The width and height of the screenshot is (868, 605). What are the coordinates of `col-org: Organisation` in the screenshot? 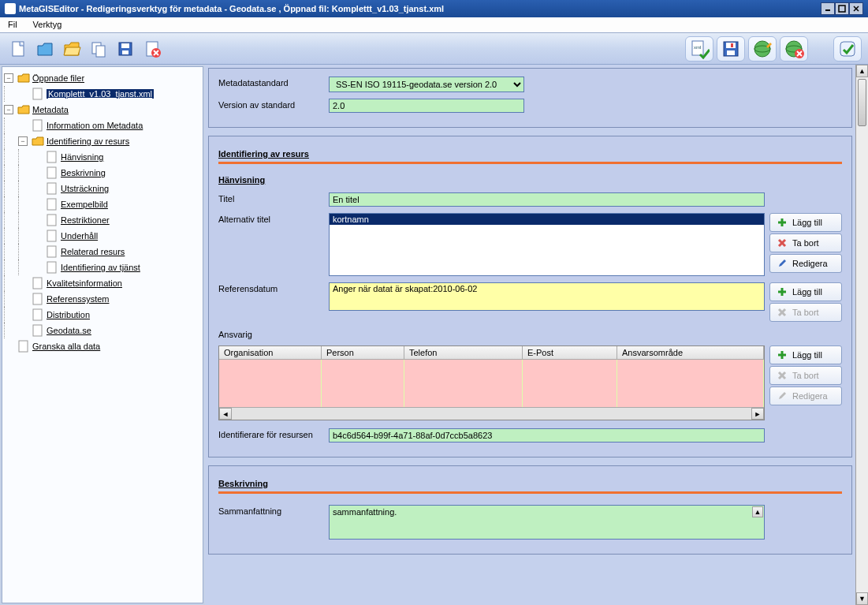 It's located at (270, 353).